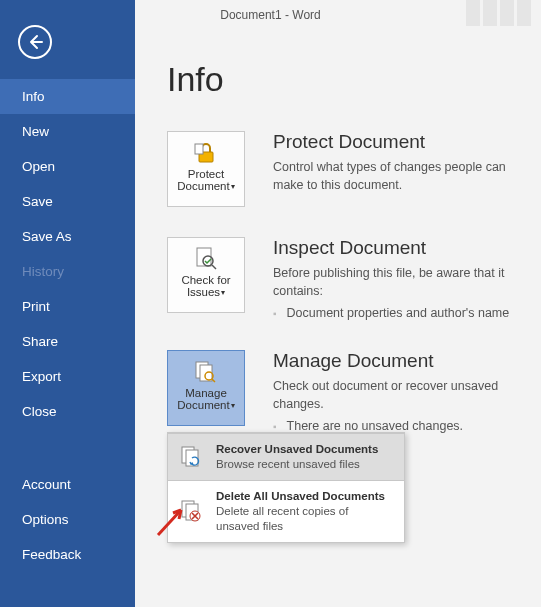  Describe the element at coordinates (206, 388) in the screenshot. I see `manage-document-button: ManageDocument▾` at that location.